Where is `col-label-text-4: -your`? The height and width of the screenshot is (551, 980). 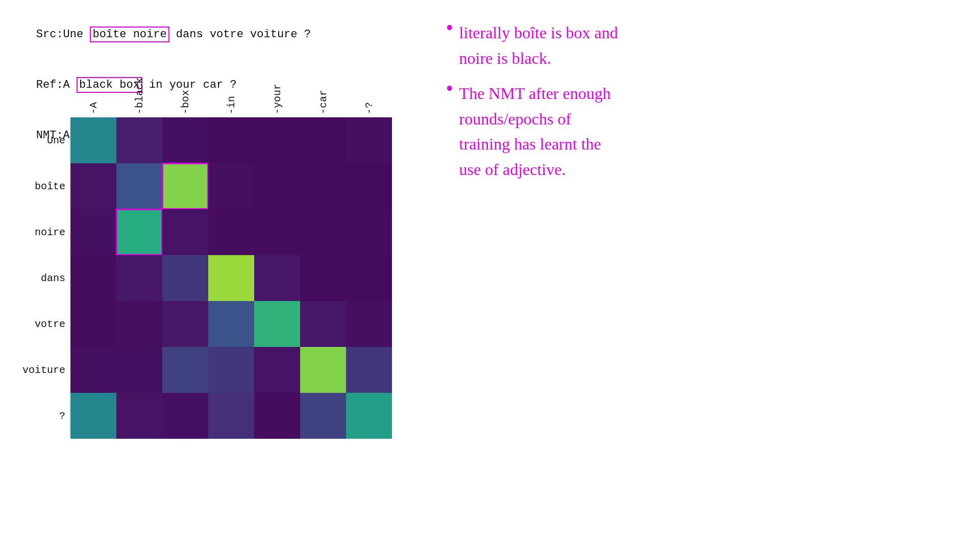 col-label-text-4: -your is located at coordinates (278, 99).